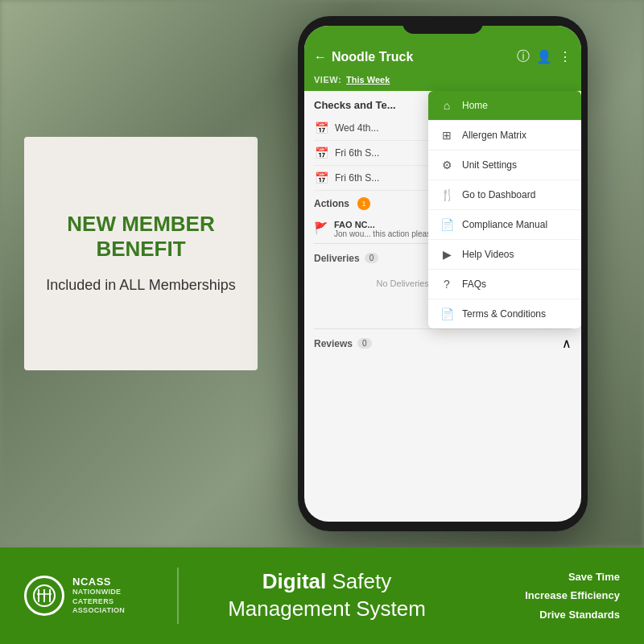 This screenshot has height=644, width=644. I want to click on benefit-card: NEW MEMBER BENEFIT Included in ALL Membe…, so click(141, 254).